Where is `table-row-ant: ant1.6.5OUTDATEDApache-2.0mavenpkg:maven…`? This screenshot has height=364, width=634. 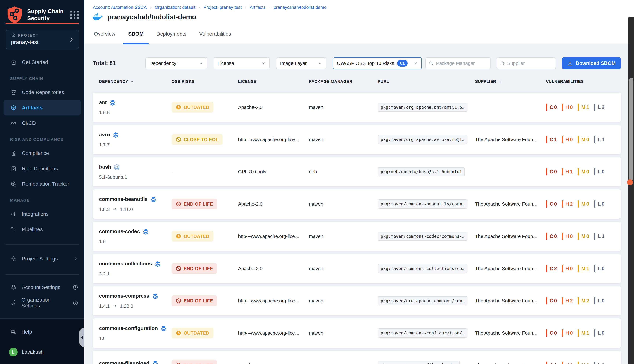
table-row-ant: ant1.6.5OUTDATEDApache-2.0mavenpkg:maven… is located at coordinates (357, 107).